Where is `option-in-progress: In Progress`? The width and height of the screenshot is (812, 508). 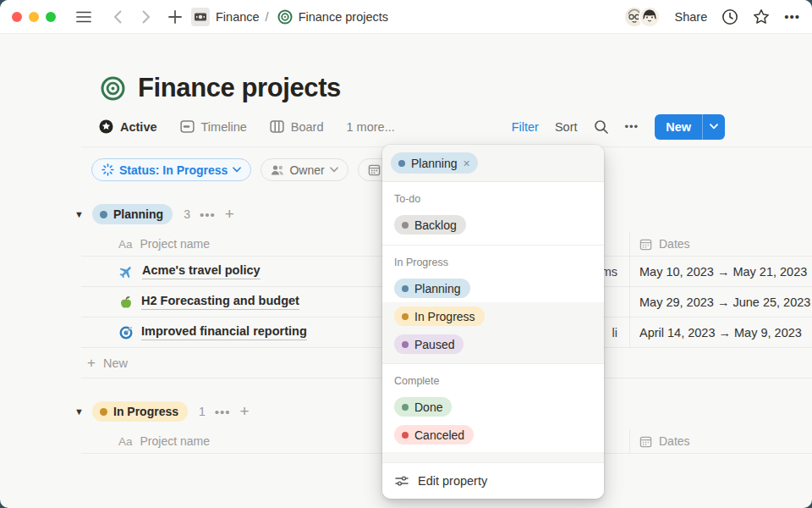
option-in-progress: In Progress is located at coordinates (493, 317).